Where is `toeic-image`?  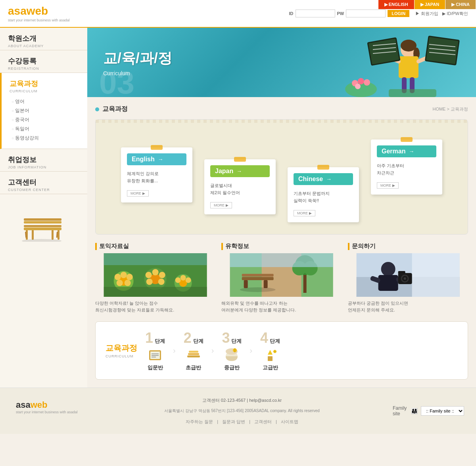 toeic-image is located at coordinates (155, 275).